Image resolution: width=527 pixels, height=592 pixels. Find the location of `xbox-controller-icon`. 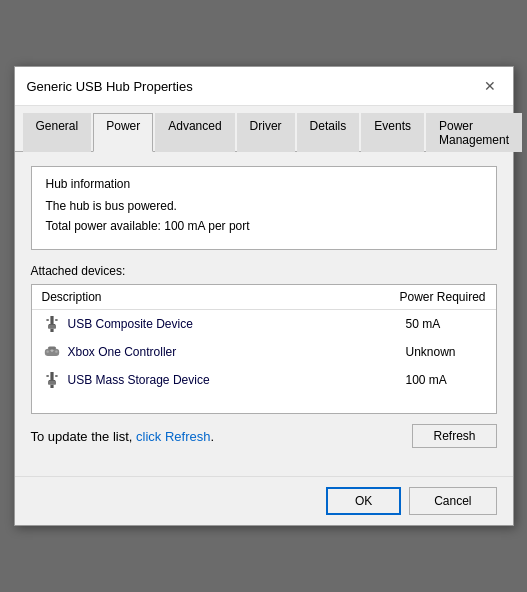

xbox-controller-icon is located at coordinates (52, 352).